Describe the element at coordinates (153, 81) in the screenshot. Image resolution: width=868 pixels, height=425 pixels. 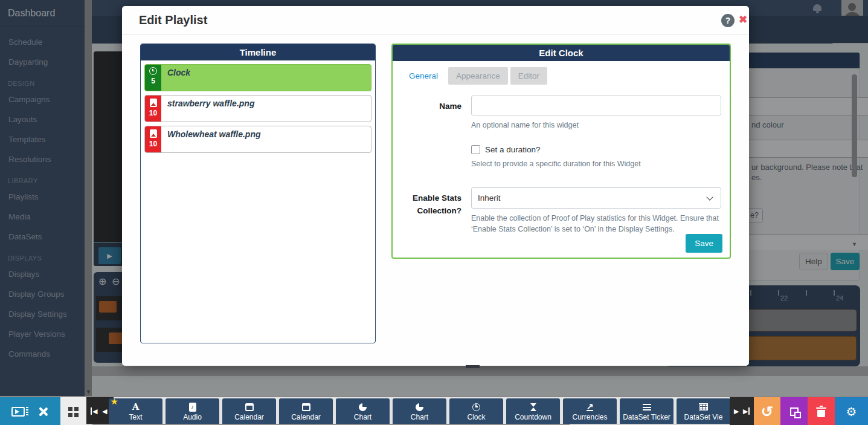
I see `duration-badge: 5` at that location.